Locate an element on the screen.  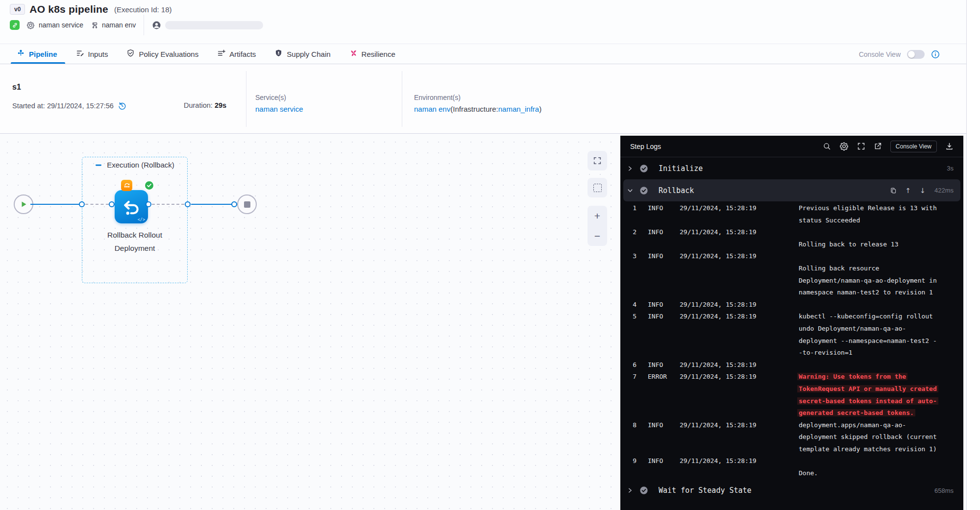
download-icon is located at coordinates (950, 146).